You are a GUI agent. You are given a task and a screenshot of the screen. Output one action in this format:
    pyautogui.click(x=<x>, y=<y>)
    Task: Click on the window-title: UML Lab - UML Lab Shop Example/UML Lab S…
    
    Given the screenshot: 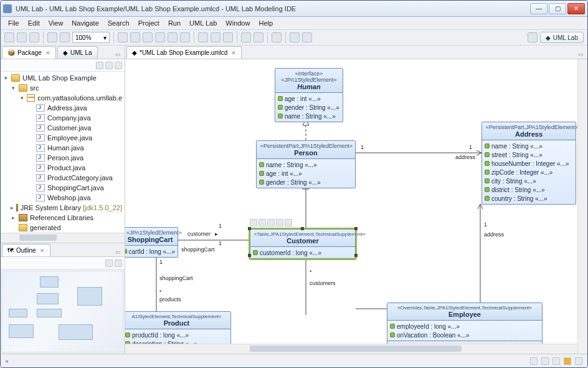 What is the action you would take?
    pyautogui.click(x=273, y=9)
    